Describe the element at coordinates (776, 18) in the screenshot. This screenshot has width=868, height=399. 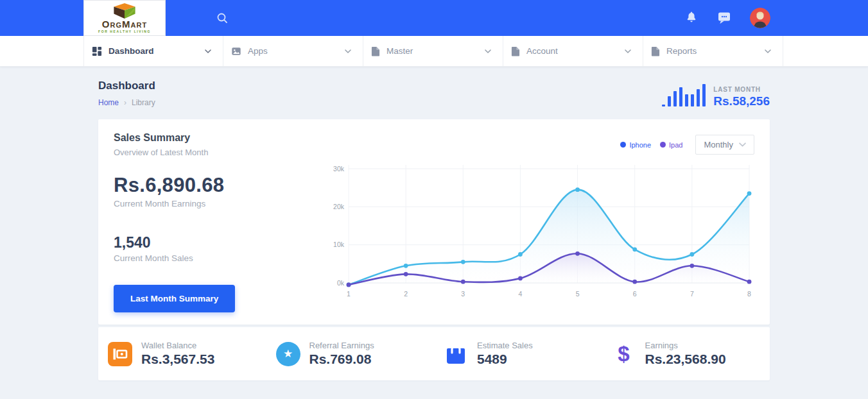
I see `topbar-actions` at that location.